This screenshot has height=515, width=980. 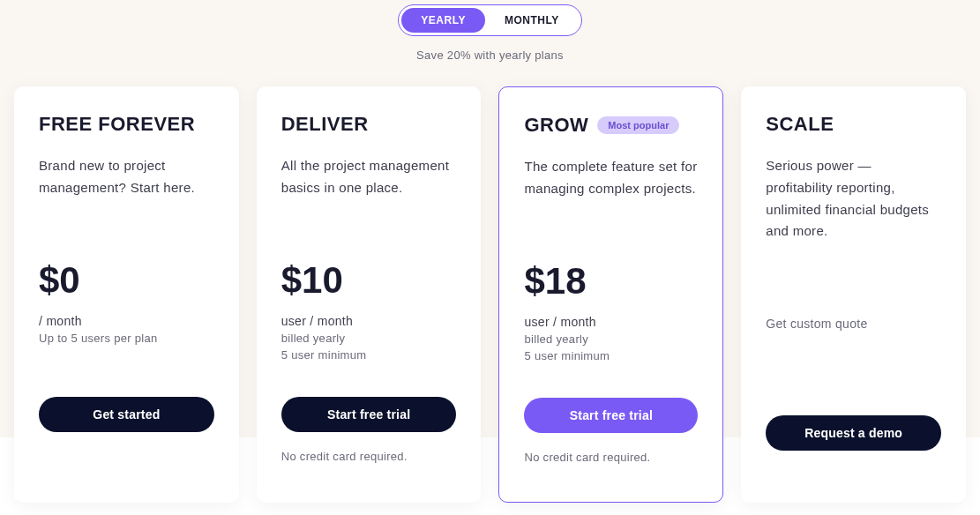 What do you see at coordinates (490, 18) in the screenshot?
I see `billing-toggle-wrap: YEARLY MONTHLY` at bounding box center [490, 18].